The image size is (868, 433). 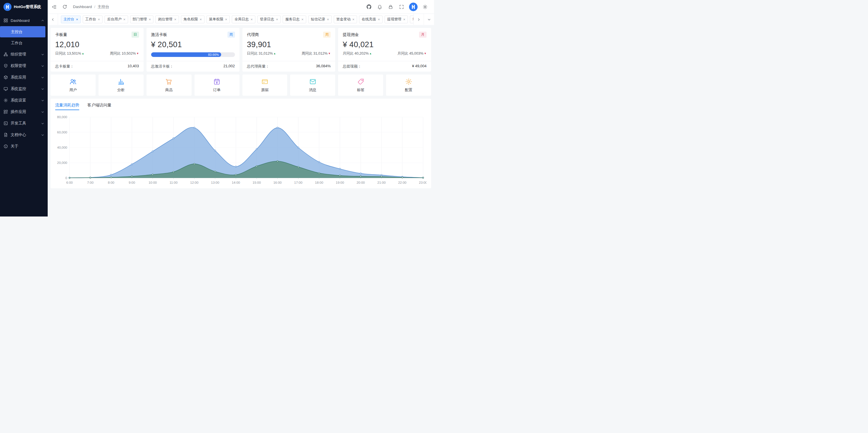 I want to click on tab-item: 地区编码, so click(x=412, y=20).